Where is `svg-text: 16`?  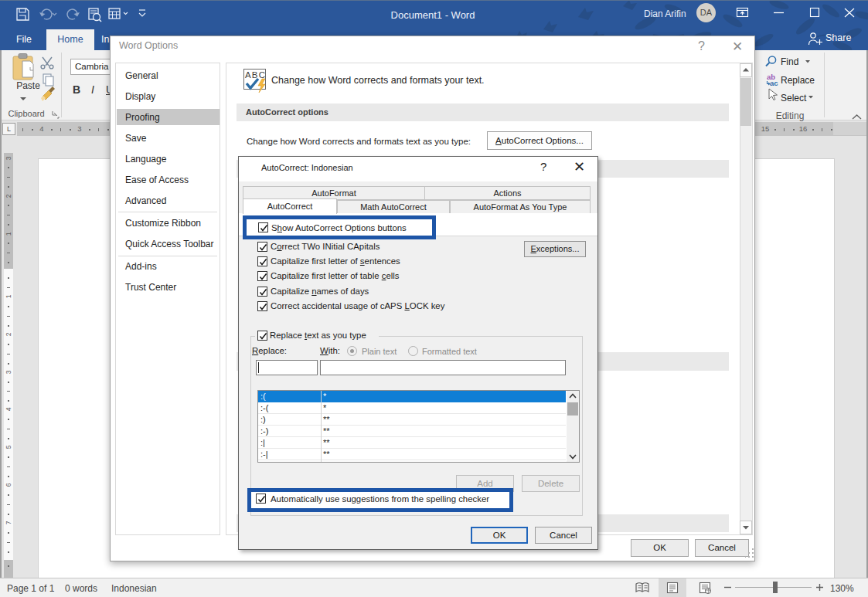 svg-text: 16 is located at coordinates (804, 128).